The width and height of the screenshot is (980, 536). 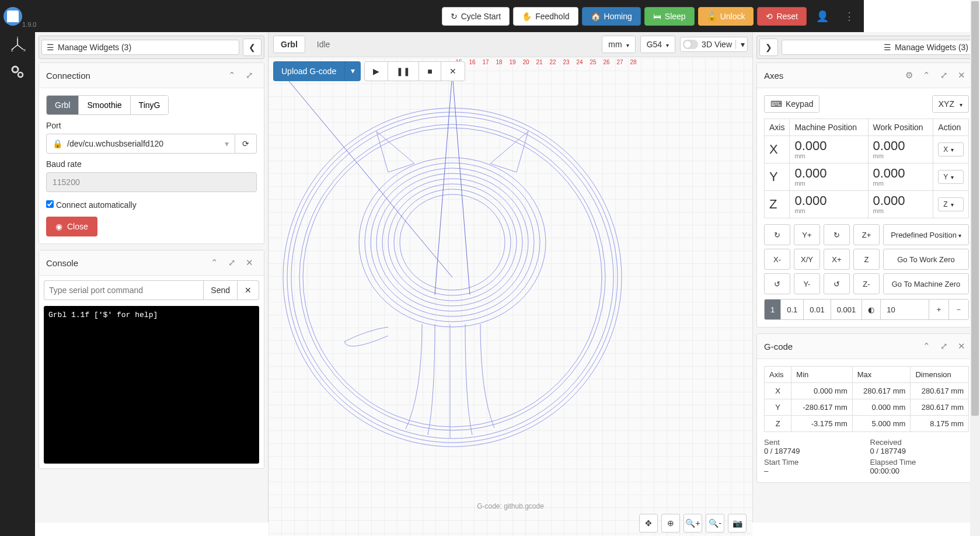 I want to click on unlock-button: 🔓 Unlock, so click(x=726, y=16).